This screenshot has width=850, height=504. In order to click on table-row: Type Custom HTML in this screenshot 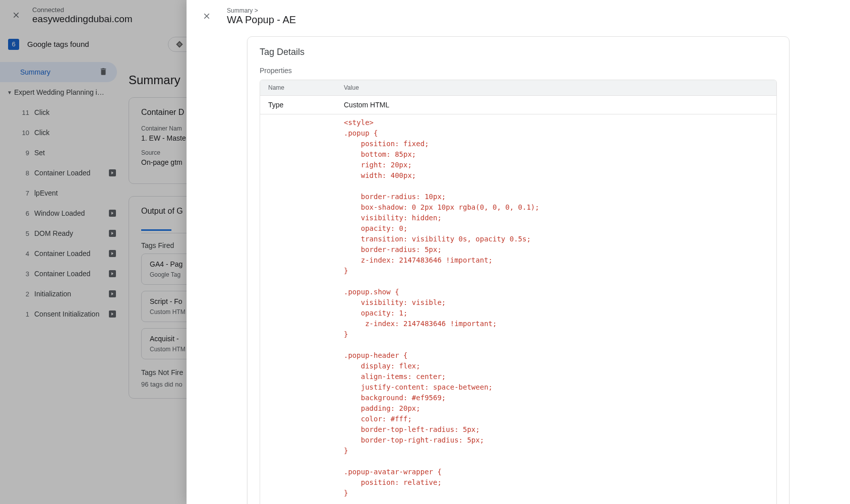, I will do `click(518, 105)`.